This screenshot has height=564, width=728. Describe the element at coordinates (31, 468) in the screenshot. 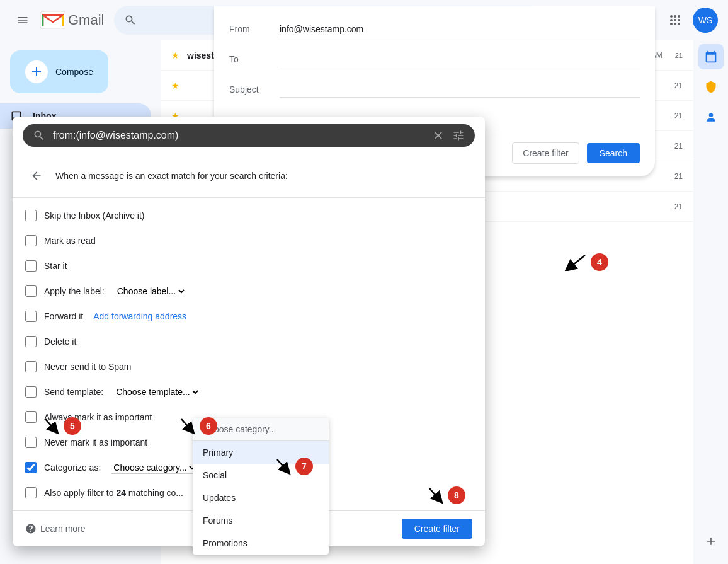

I see `categorize-checkbox` at that location.